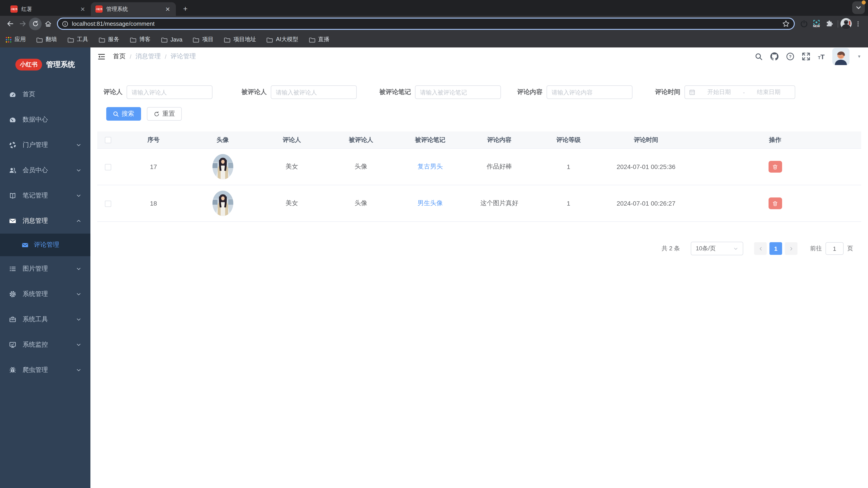 The image size is (868, 488). What do you see at coordinates (864, 2) in the screenshot?
I see `notification-dot` at bounding box center [864, 2].